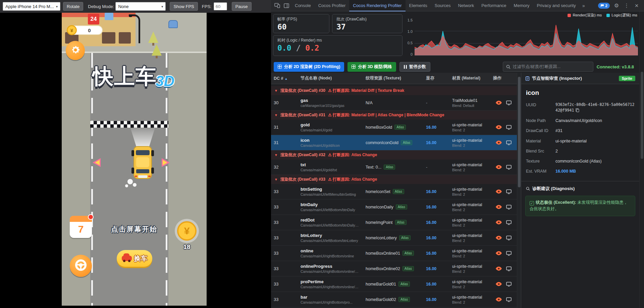  Describe the element at coordinates (187, 231) in the screenshot. I see `coin-reward-button: ¥` at that location.